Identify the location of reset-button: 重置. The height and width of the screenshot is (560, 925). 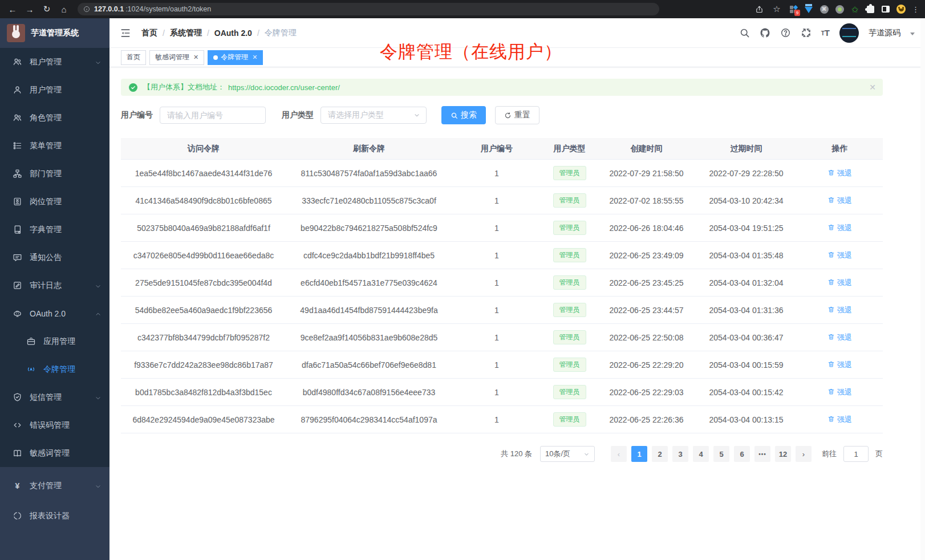
(517, 115).